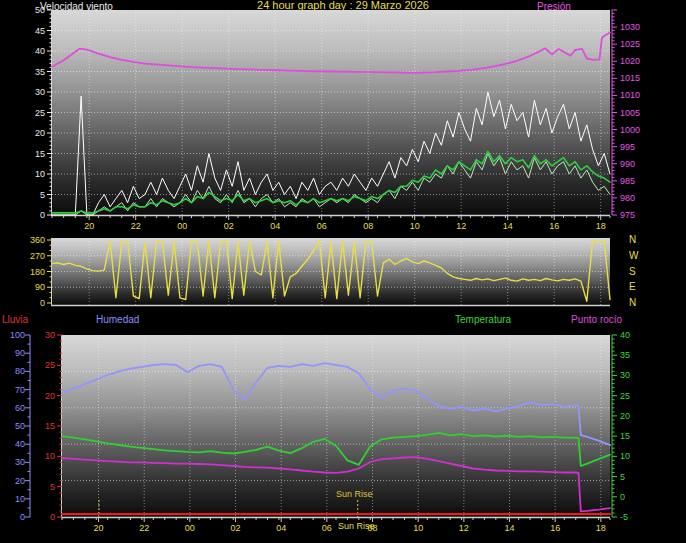  What do you see at coordinates (626, 115) in the screenshot?
I see `y-axis-pressure: 9759809859909951000100510101015102010251…` at bounding box center [626, 115].